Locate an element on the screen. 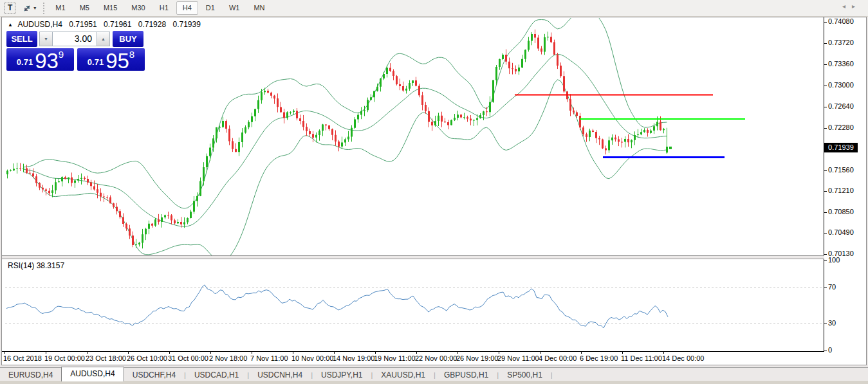 The width and height of the screenshot is (868, 384). timeframe-h1-button: H1 is located at coordinates (164, 8).